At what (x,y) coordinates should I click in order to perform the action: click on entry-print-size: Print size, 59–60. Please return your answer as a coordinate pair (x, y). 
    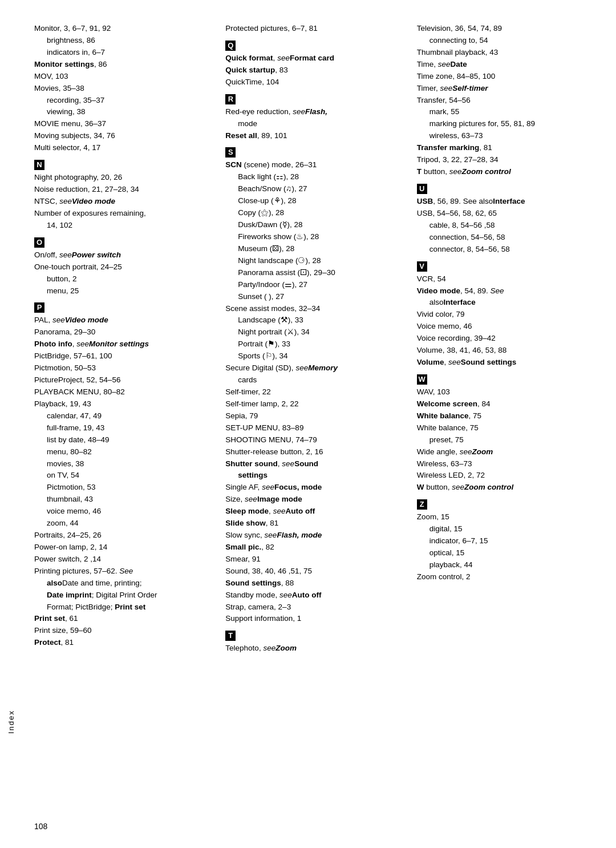
    Looking at the image, I should click on (120, 631).